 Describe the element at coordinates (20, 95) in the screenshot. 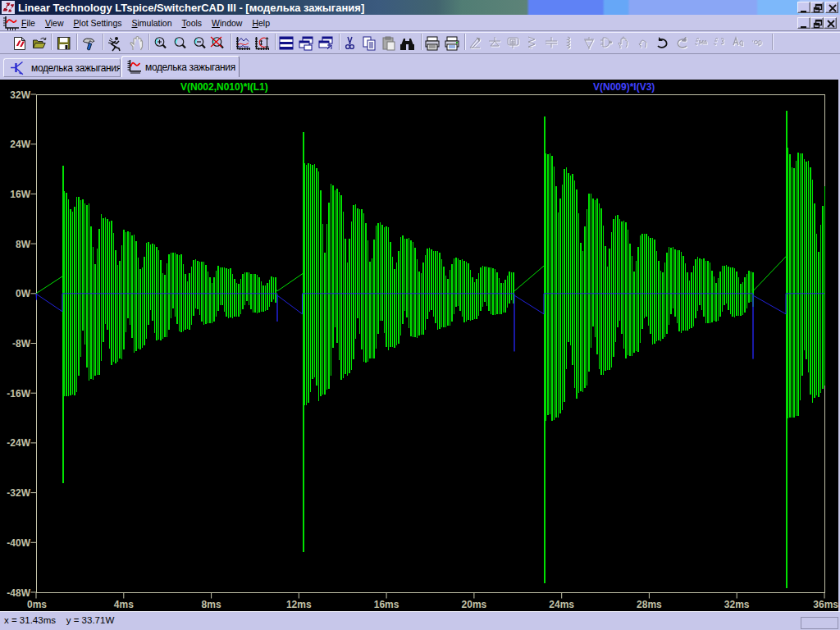

I see `svg-text: 32W` at that location.